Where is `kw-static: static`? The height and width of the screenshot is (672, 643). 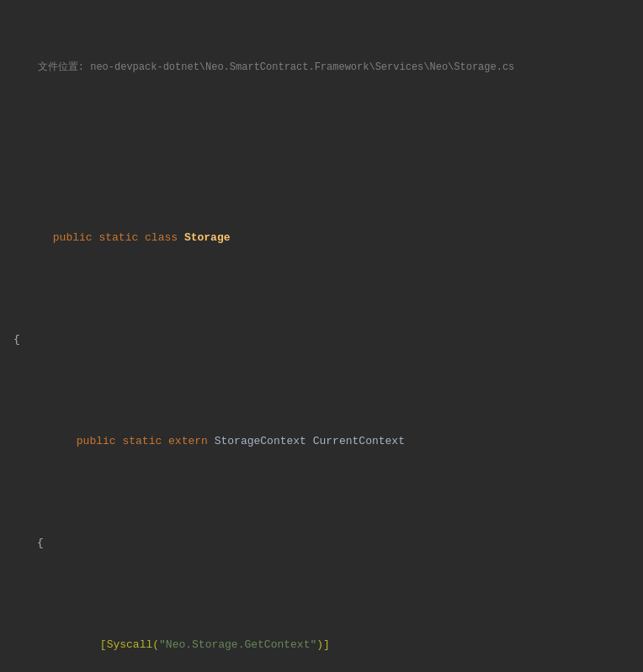
kw-static: static is located at coordinates (118, 237).